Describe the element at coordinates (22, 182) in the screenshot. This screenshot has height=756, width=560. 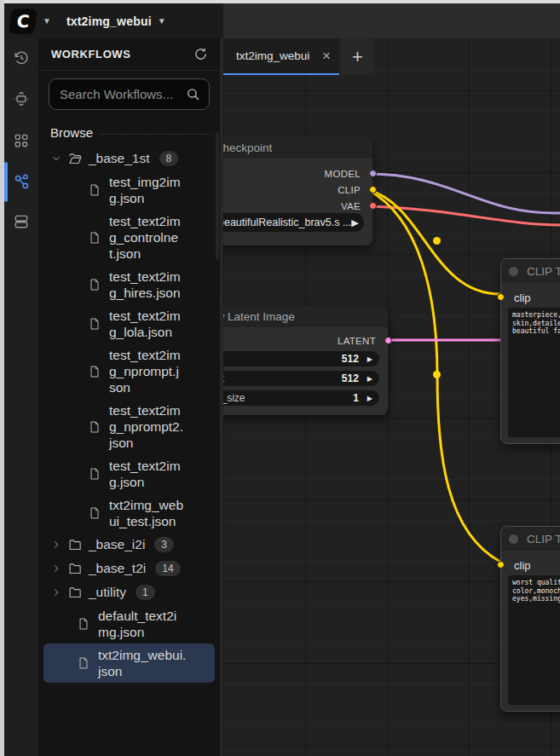
I see `workflows-icon` at that location.